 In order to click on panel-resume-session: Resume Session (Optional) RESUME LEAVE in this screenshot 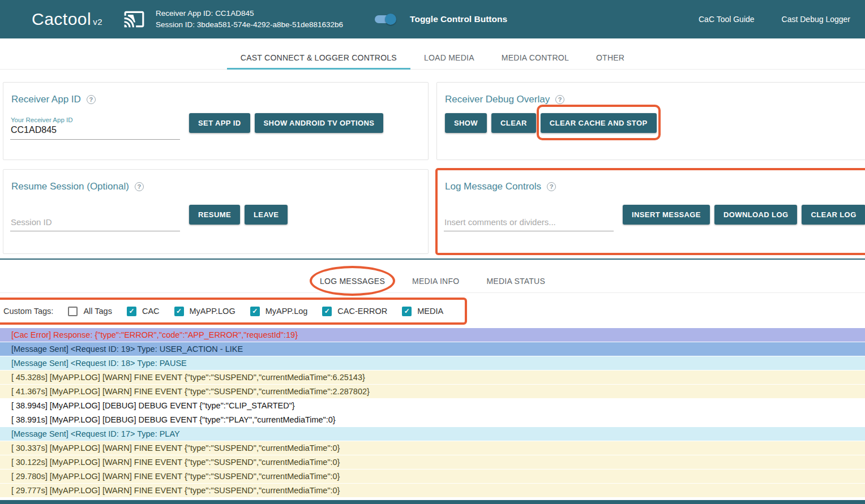, I will do `click(216, 212)`.